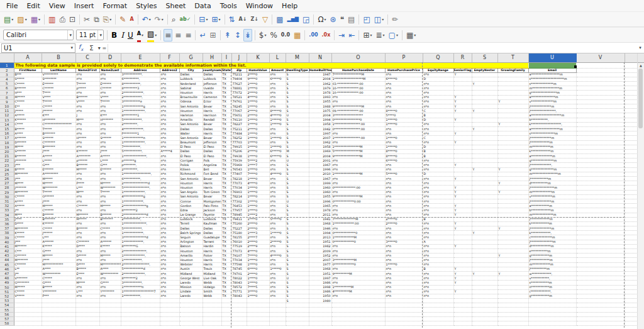  I want to click on cell: H*******, so click(110, 120).